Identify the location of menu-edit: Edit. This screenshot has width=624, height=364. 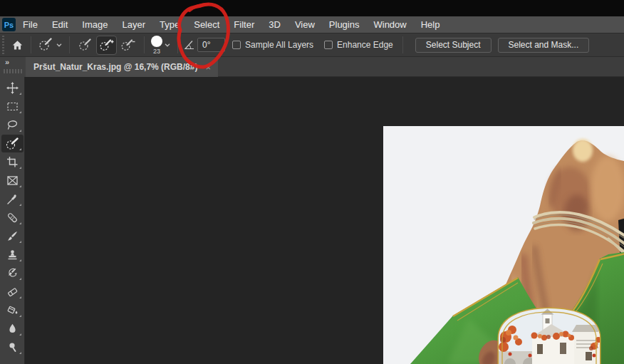
(60, 24).